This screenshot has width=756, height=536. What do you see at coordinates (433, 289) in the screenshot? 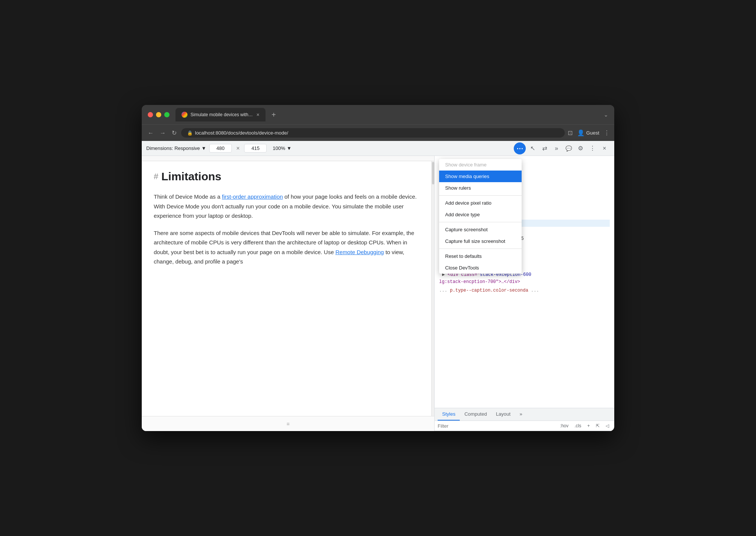
I see `page-scrollbar` at bounding box center [433, 289].